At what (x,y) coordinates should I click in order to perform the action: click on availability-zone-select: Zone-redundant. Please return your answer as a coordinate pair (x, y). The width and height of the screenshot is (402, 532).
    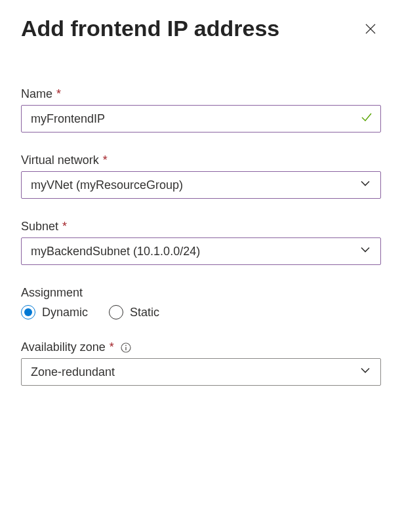
    Looking at the image, I should click on (201, 372).